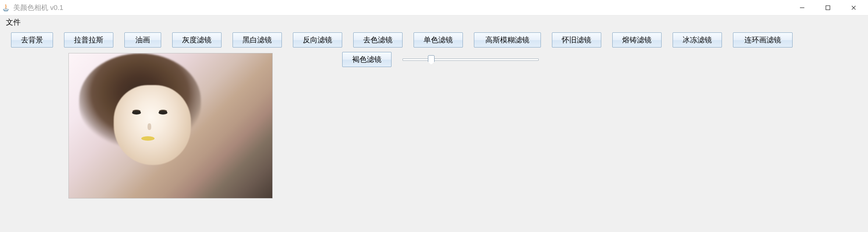 This screenshot has height=232, width=868. Describe the element at coordinates (802, 8) in the screenshot. I see `minimize-button` at that location.